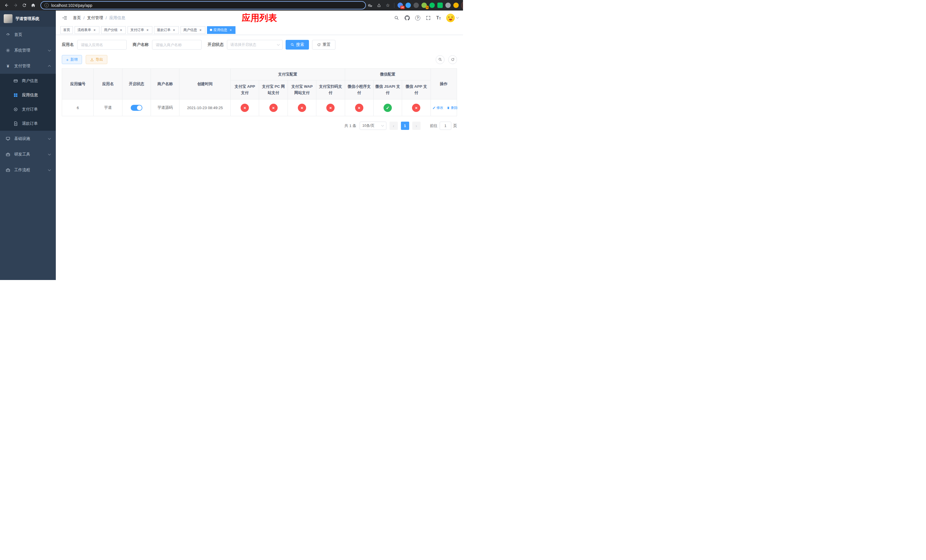 Image resolution: width=926 pixels, height=560 pixels. What do you see at coordinates (99, 18) in the screenshot?
I see `breadcrumb: 首页 / 支付管理 / 应用信息` at bounding box center [99, 18].